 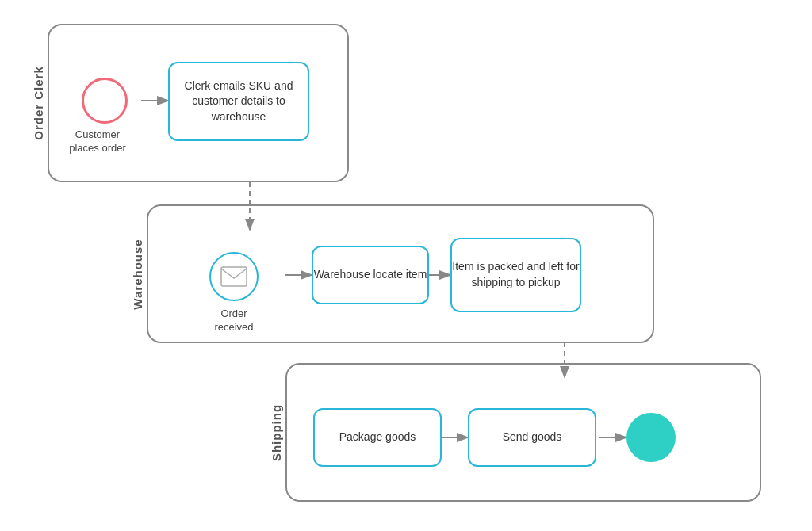 I want to click on send-goods-box: Send goods, so click(x=532, y=437).